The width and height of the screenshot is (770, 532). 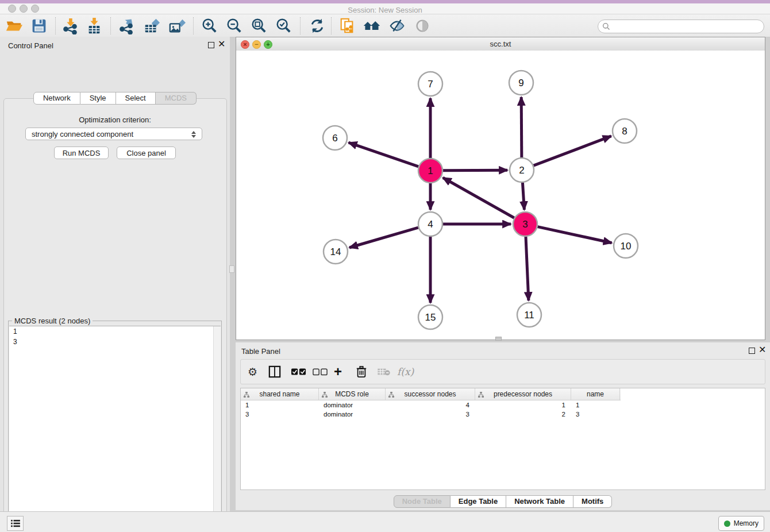 I want to click on network-resize-grip, so click(x=499, y=339).